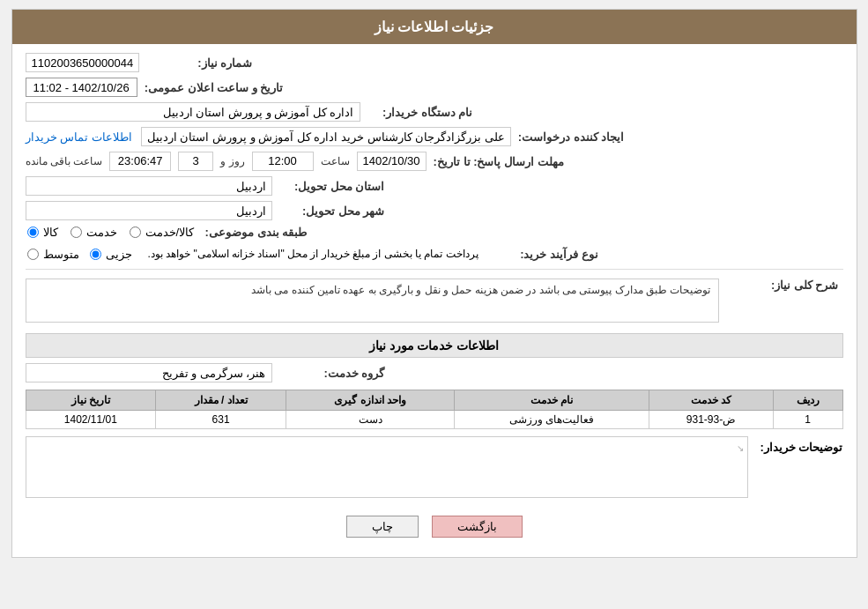 This screenshot has width=868, height=609. What do you see at coordinates (370, 420) in the screenshot?
I see `table-cell-unit: دست` at bounding box center [370, 420].